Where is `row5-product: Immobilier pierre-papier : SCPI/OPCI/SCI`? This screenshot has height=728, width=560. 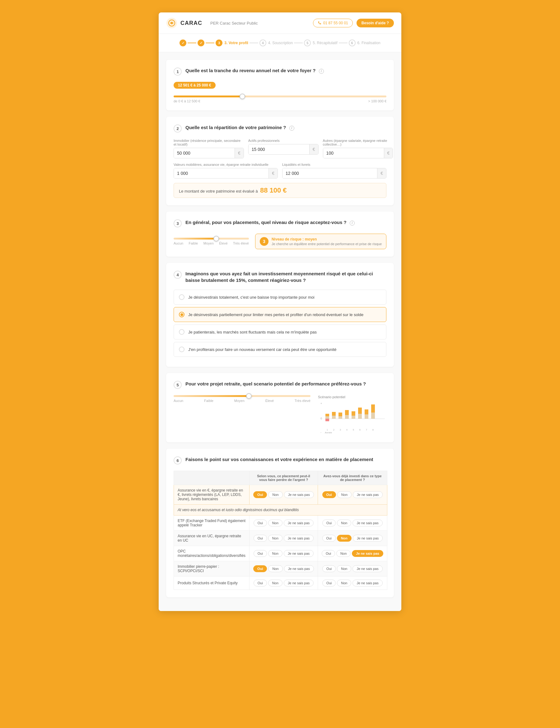
row5-product: Immobilier pierre-papier : SCPI/OPCI/SCI is located at coordinates (212, 569).